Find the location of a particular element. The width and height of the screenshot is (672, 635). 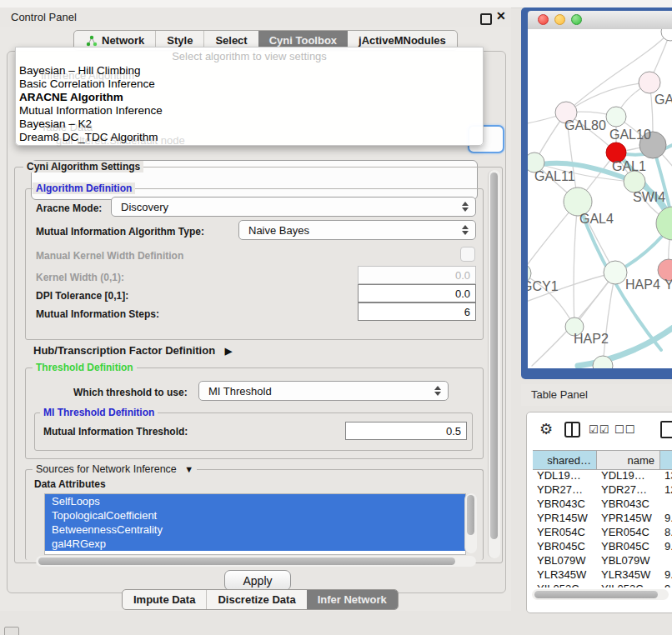

table-row: YLR345WYLR345W9. is located at coordinates (602, 575).